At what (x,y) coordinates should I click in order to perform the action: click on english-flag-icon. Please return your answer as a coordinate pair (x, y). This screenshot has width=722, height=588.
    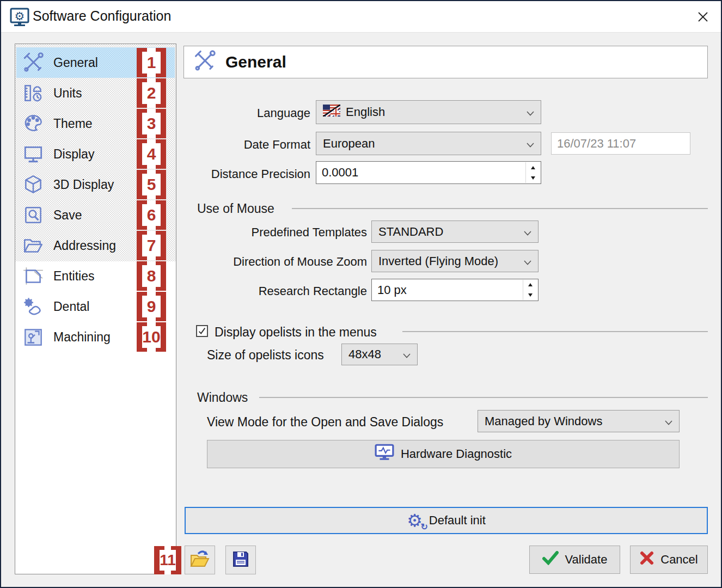
    Looking at the image, I should click on (332, 112).